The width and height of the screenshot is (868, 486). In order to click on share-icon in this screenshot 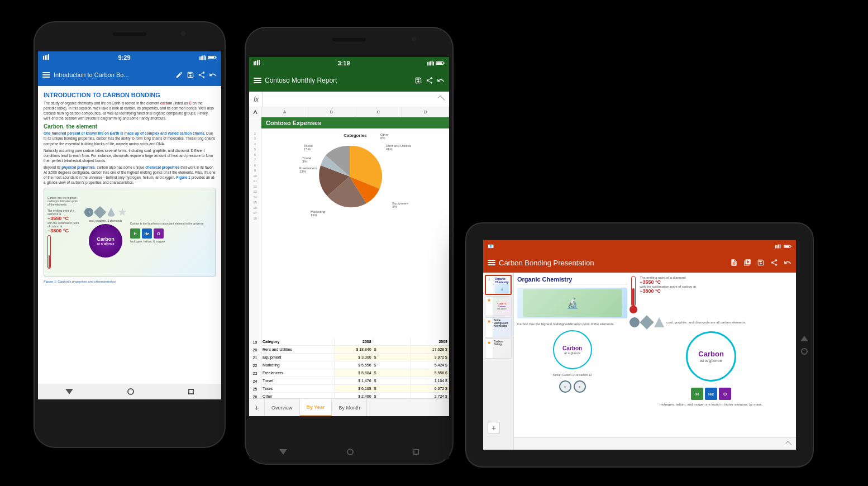, I will do `click(202, 75)`.